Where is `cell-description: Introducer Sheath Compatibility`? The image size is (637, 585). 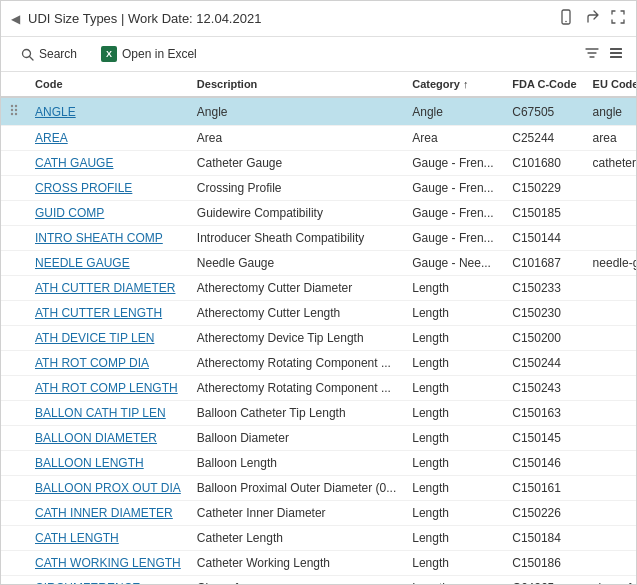
cell-description: Introducer Sheath Compatibility is located at coordinates (296, 238).